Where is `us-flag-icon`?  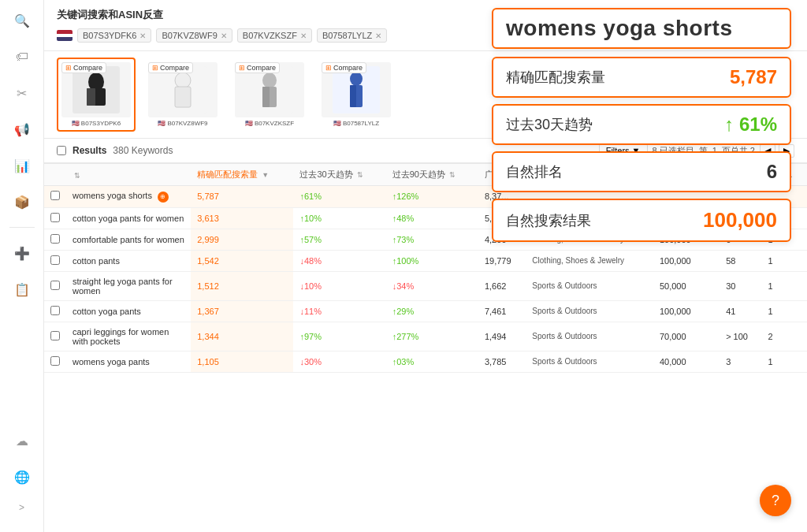 us-flag-icon is located at coordinates (65, 35).